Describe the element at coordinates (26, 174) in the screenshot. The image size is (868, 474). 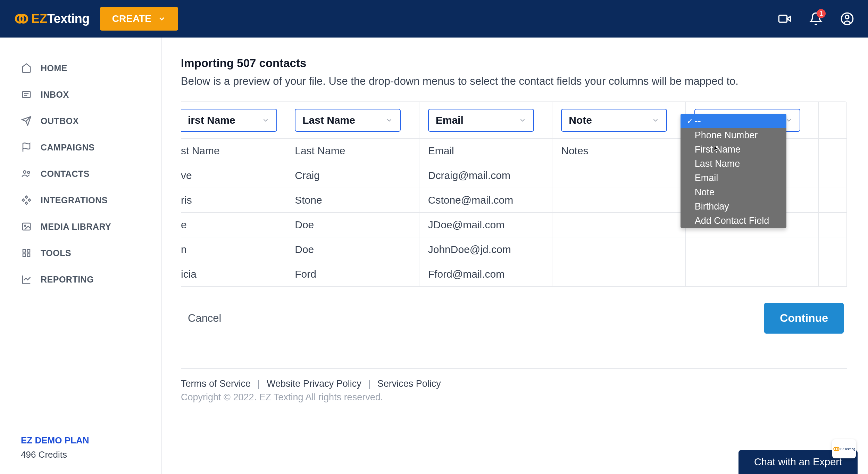
I see `contacts-icon` at that location.